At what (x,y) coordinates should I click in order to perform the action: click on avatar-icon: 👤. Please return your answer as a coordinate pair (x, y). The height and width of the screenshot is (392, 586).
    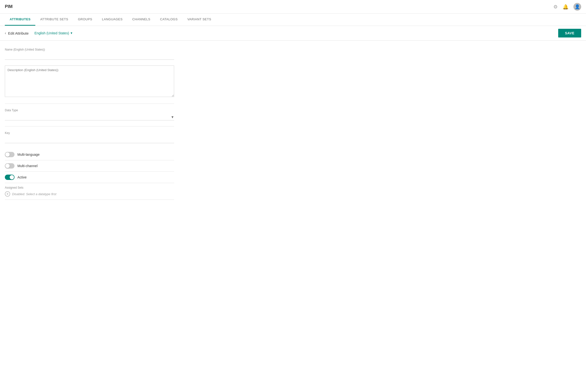
    Looking at the image, I should click on (578, 7).